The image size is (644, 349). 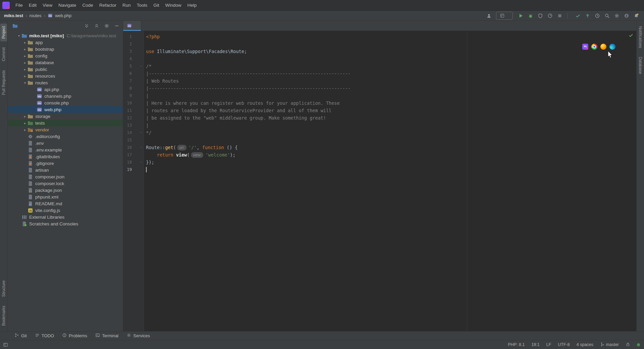 I want to click on line-number: 19, so click(x=128, y=170).